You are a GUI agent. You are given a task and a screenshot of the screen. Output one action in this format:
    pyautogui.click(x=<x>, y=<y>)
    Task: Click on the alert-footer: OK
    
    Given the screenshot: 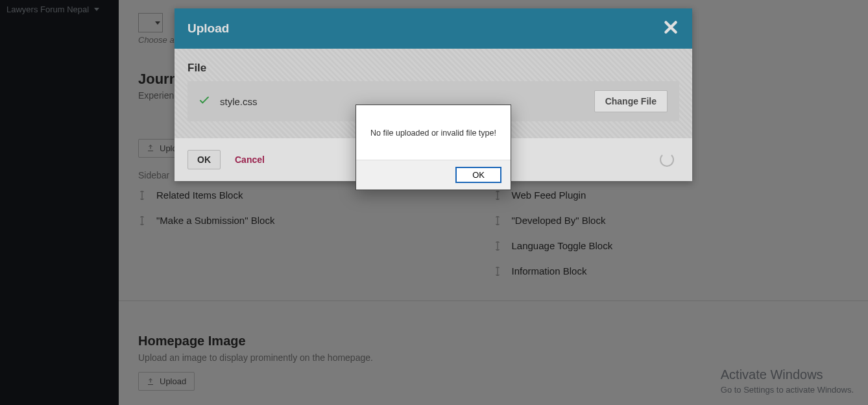 What is the action you would take?
    pyautogui.click(x=433, y=175)
    